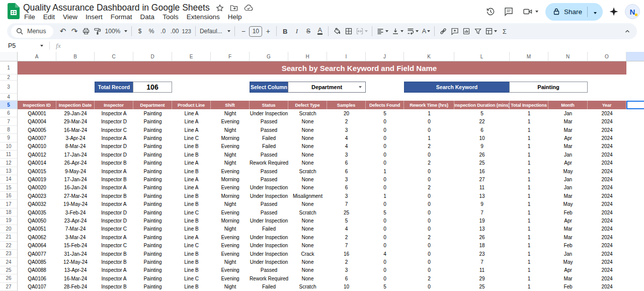 The image size is (644, 291). I want to click on column-header-n: N, so click(568, 56).